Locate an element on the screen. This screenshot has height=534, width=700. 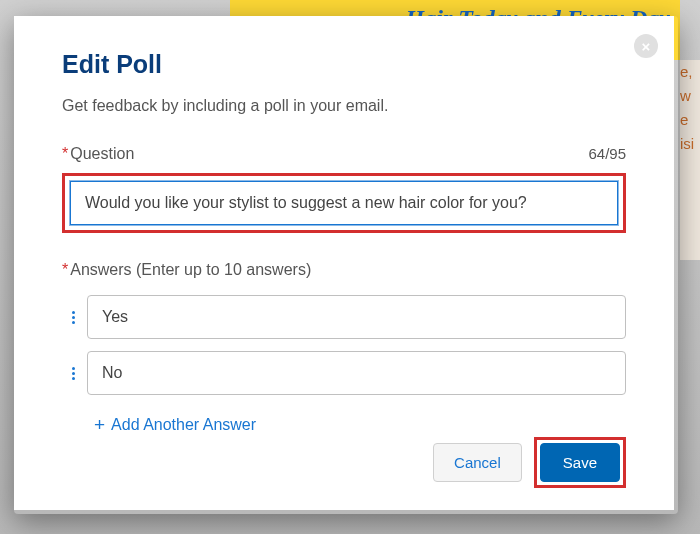
add-answer-button: + Add Another Answer is located at coordinates (159, 424).